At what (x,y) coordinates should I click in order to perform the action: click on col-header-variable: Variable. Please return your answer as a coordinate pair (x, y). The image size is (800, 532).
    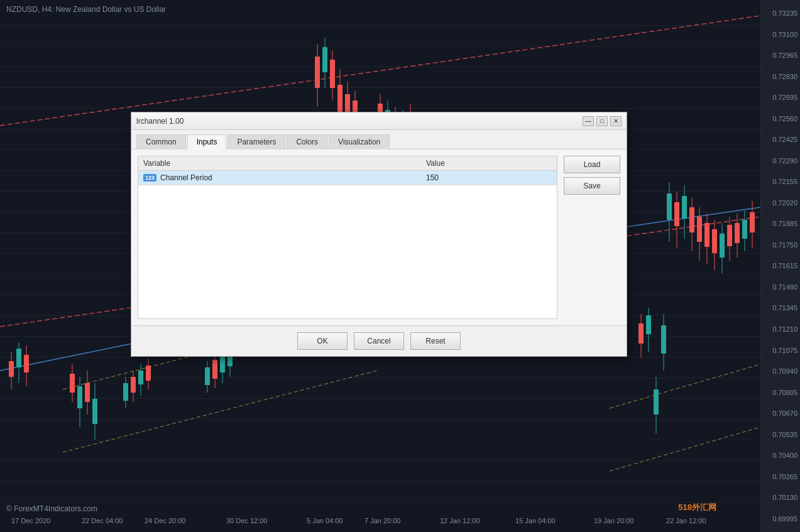
    Looking at the image, I should click on (285, 163).